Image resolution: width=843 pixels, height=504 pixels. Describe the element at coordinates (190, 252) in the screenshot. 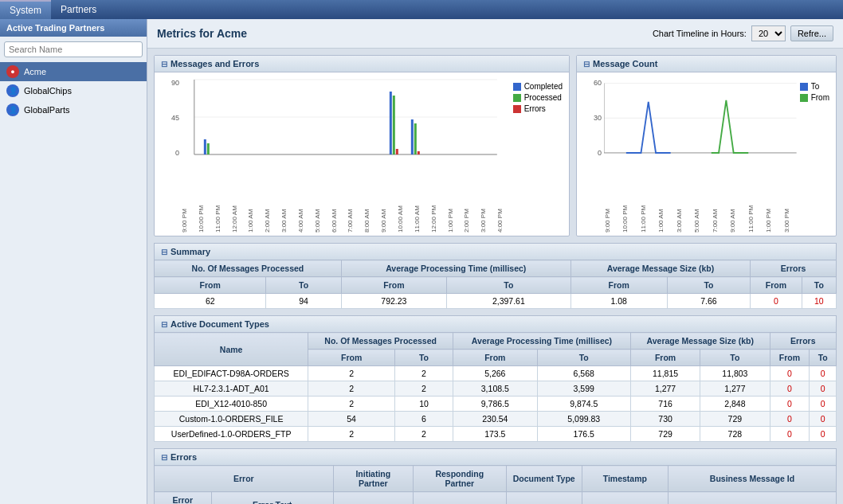

I see `summary-title: Summary` at that location.